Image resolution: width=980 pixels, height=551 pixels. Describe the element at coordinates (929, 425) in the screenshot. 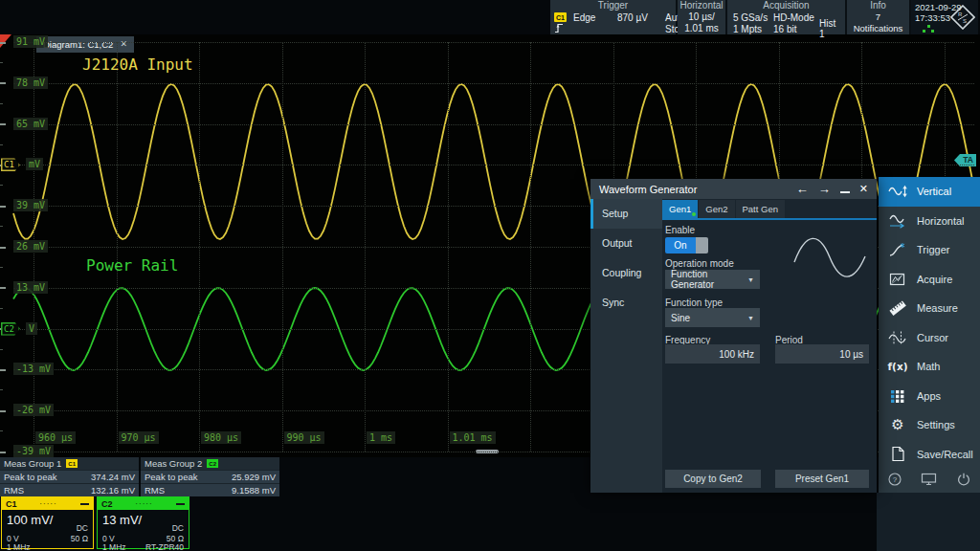

I see `sidebar-item-settings: ⚙Settings` at that location.